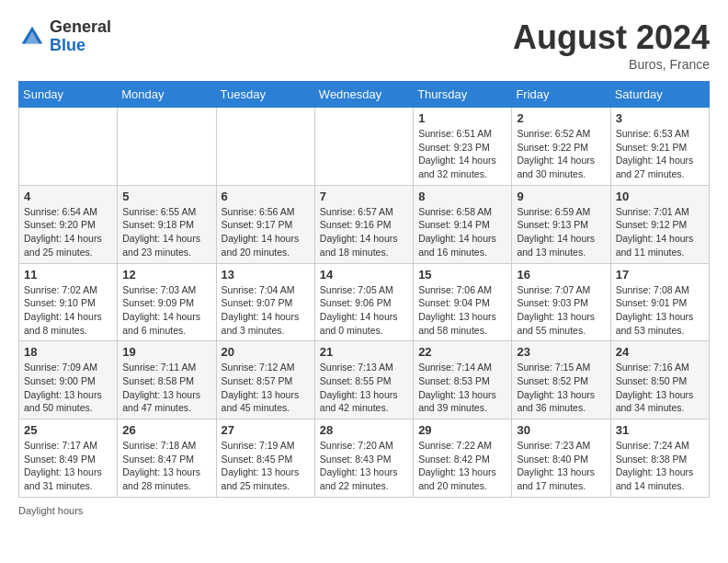 The width and height of the screenshot is (728, 563). What do you see at coordinates (561, 232) in the screenshot?
I see `day-info: Sunrise: 6:59 AMSunset: 9:13 PMDaylight:…` at bounding box center [561, 232].